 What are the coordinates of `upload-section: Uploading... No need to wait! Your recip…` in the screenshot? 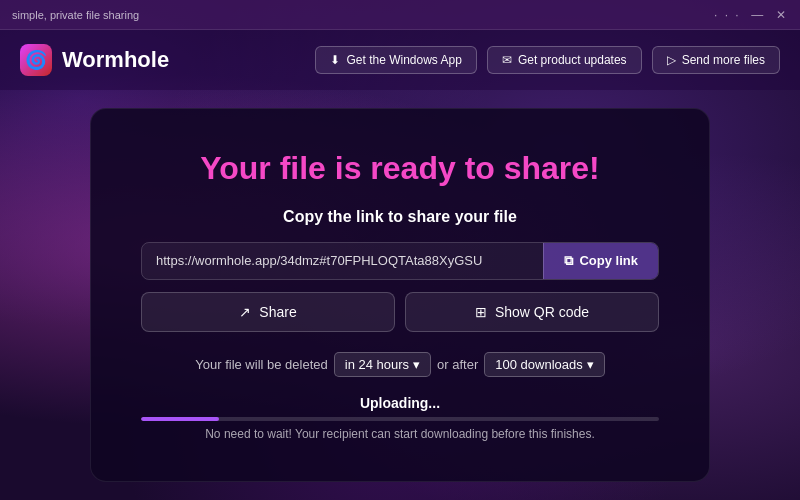 It's located at (400, 418).